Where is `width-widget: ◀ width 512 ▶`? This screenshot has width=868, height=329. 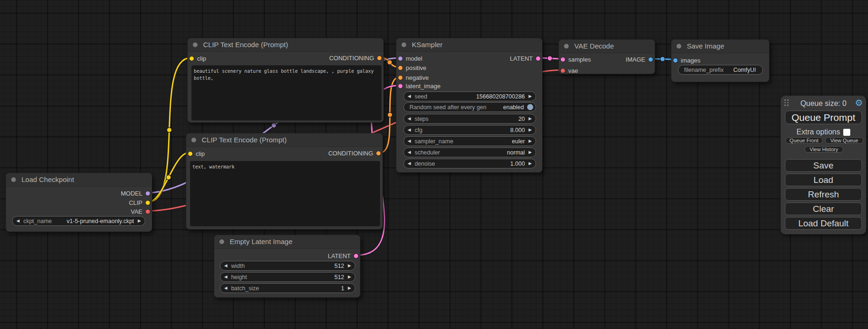 width-widget: ◀ width 512 ▶ is located at coordinates (288, 266).